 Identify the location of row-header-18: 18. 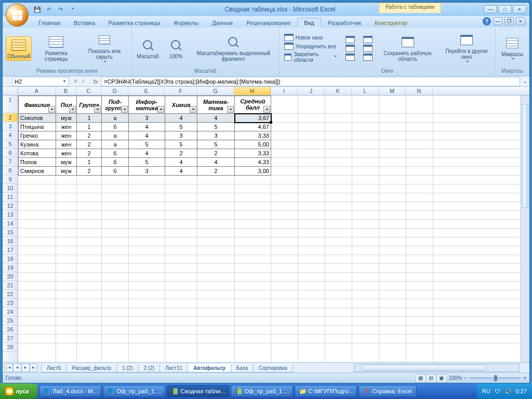
(10, 259).